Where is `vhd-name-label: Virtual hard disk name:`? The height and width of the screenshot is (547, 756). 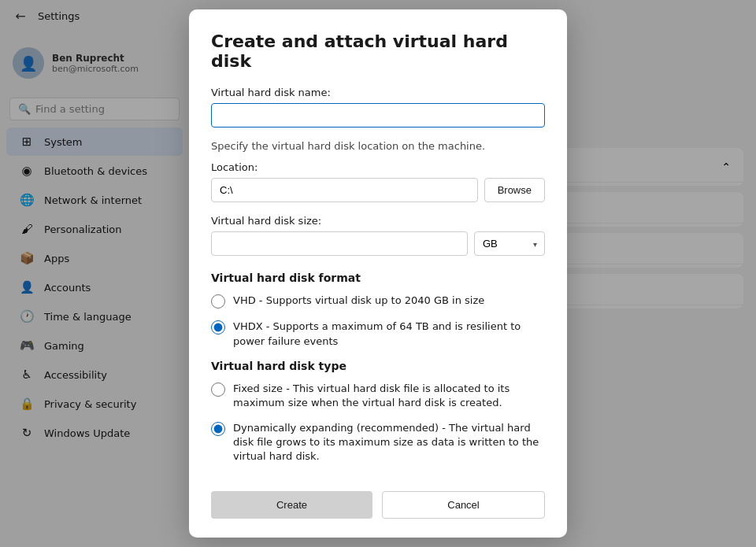
vhd-name-label: Virtual hard disk name: is located at coordinates (378, 93).